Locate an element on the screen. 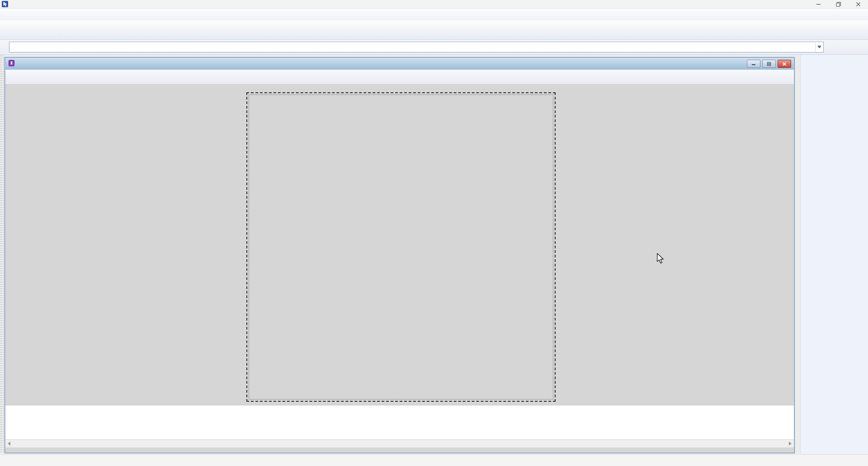 The width and height of the screenshot is (868, 466). document-controls is located at coordinates (769, 64).